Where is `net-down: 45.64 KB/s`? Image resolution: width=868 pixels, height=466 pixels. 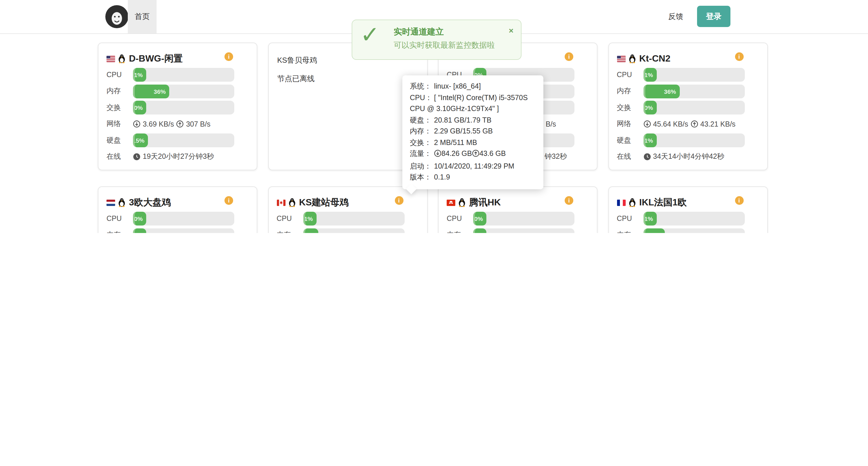
net-down: 45.64 KB/s is located at coordinates (671, 124).